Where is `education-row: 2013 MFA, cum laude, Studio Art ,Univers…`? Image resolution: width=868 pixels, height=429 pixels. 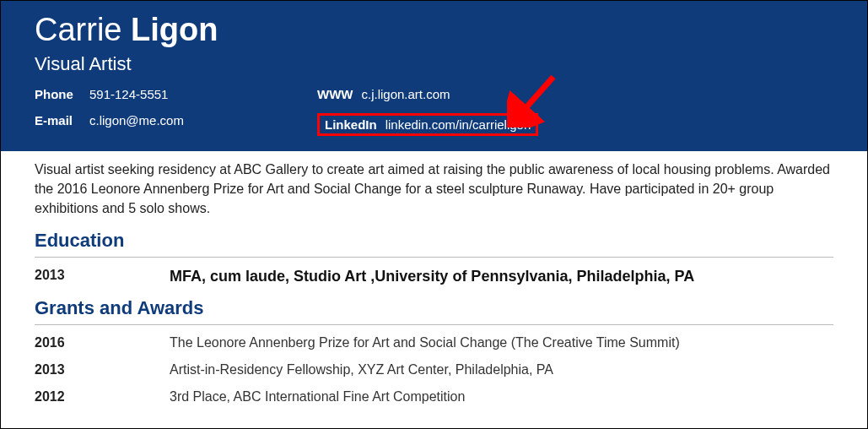 education-row: 2013 MFA, cum laude, Studio Art ,Univers… is located at coordinates (434, 277).